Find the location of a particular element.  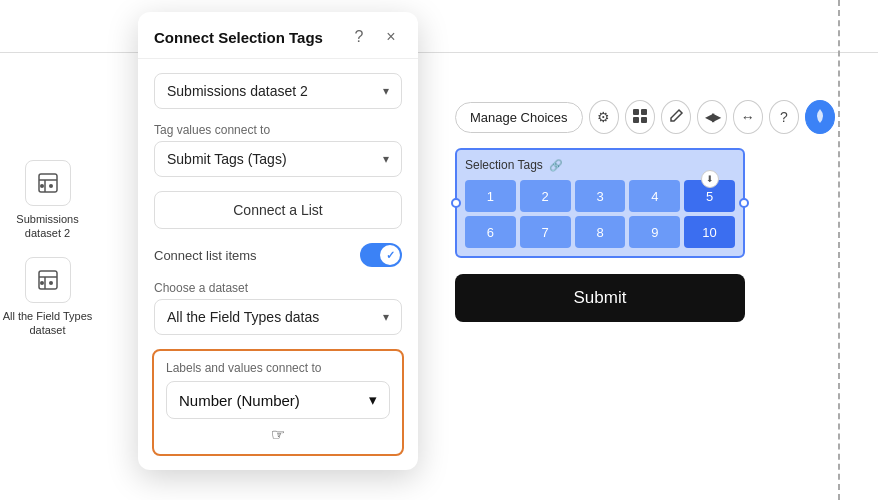

layout-icon is located at coordinates (640, 118).